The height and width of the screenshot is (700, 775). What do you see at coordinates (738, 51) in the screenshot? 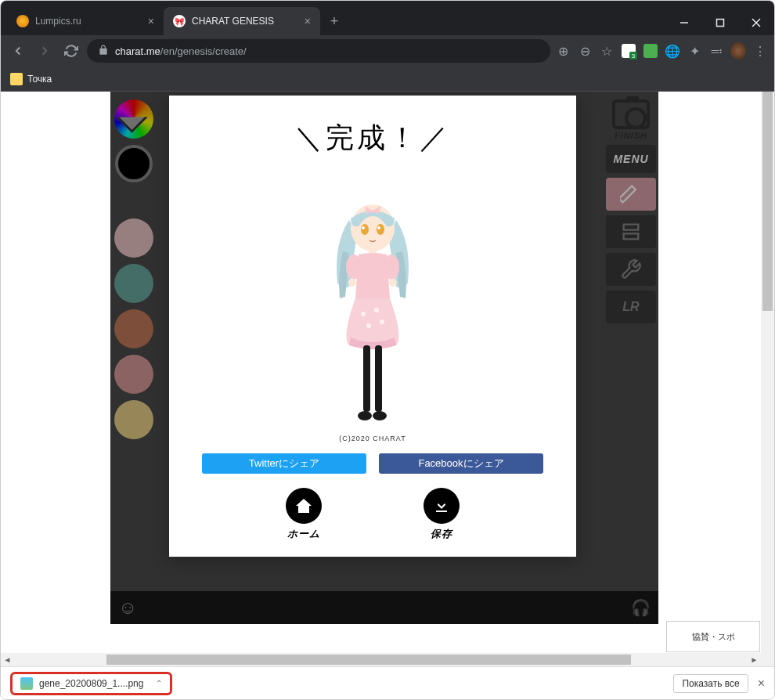
I see `profile-avatar` at bounding box center [738, 51].